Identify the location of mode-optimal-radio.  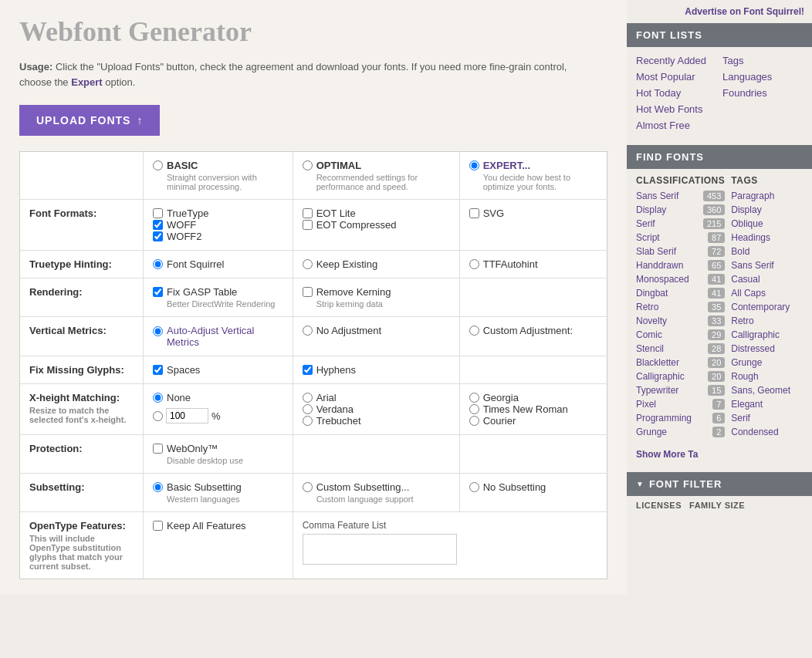
(307, 165).